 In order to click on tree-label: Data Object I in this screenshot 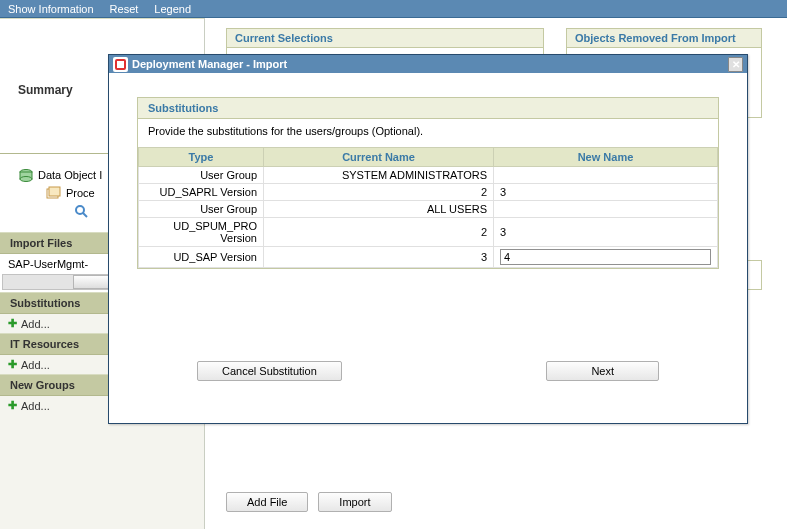, I will do `click(70, 175)`.